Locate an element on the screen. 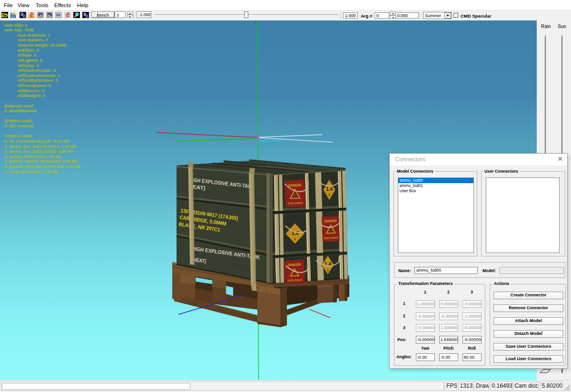  svg-text: 1.4 is located at coordinates (329, 189).